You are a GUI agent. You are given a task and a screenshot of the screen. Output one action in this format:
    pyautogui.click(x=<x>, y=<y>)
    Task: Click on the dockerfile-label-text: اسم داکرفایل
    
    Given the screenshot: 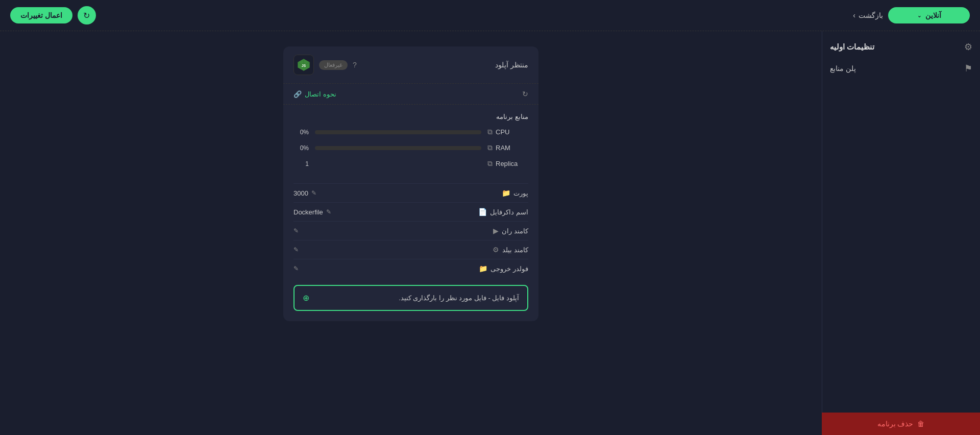 What is the action you would take?
    pyautogui.click(x=509, y=212)
    